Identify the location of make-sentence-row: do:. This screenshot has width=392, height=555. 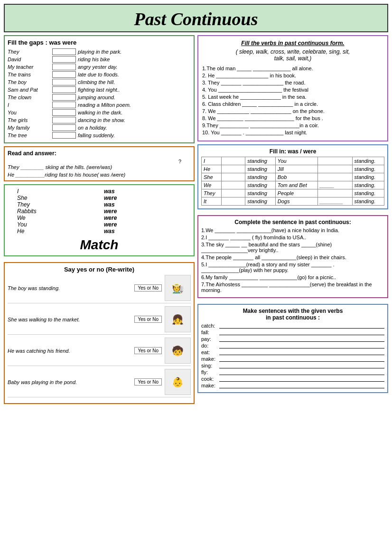
(293, 346).